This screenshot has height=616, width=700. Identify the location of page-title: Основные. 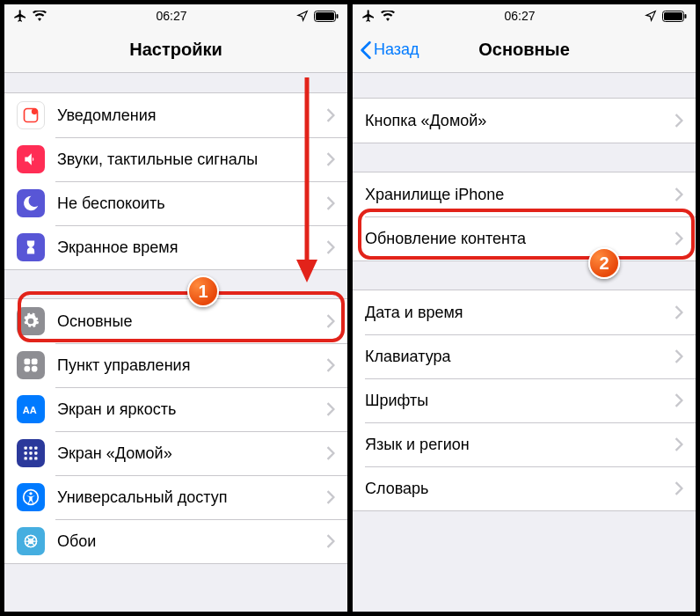
(524, 49).